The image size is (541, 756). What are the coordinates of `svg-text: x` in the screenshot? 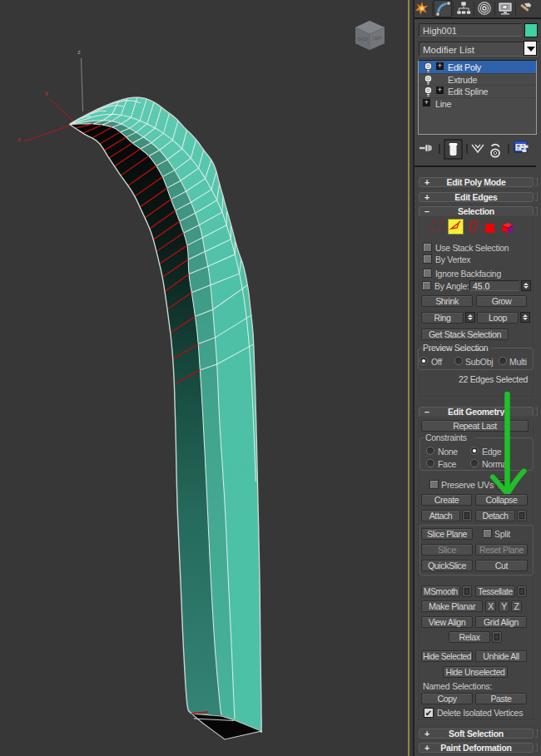 It's located at (19, 140).